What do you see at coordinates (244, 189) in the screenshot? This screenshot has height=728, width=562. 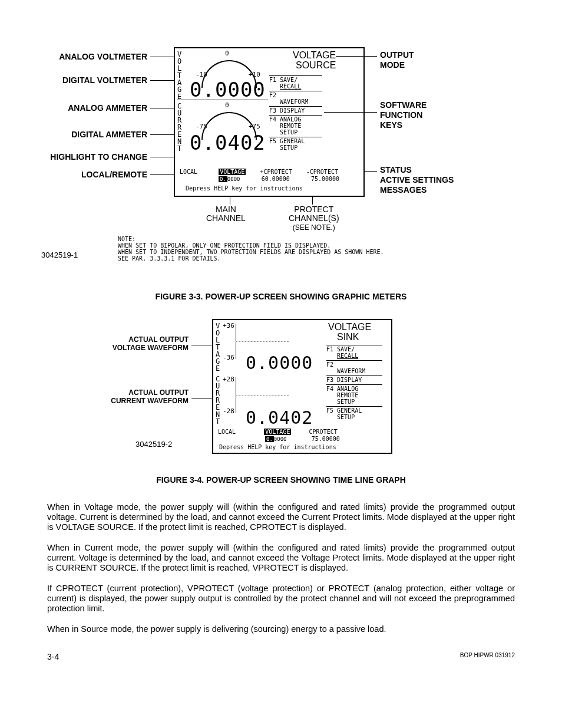 I see `help-msg: Depress HELP key for instructions` at bounding box center [244, 189].